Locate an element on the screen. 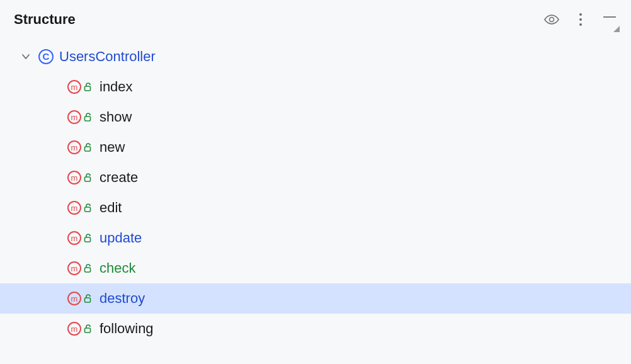 The width and height of the screenshot is (631, 364). method-label: check is located at coordinates (117, 268).